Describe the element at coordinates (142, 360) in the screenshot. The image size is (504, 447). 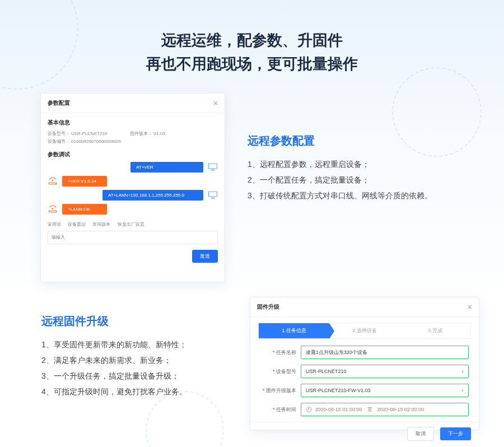
I see `list-item: 2、满足客户未来的新需求、新业务；` at that location.